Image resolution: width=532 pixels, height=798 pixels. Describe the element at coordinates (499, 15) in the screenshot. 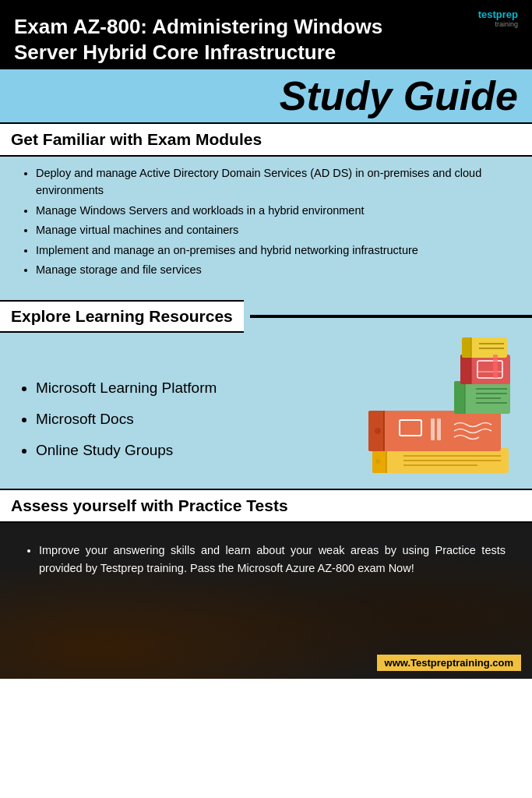

I see `logo-main: testprep` at that location.